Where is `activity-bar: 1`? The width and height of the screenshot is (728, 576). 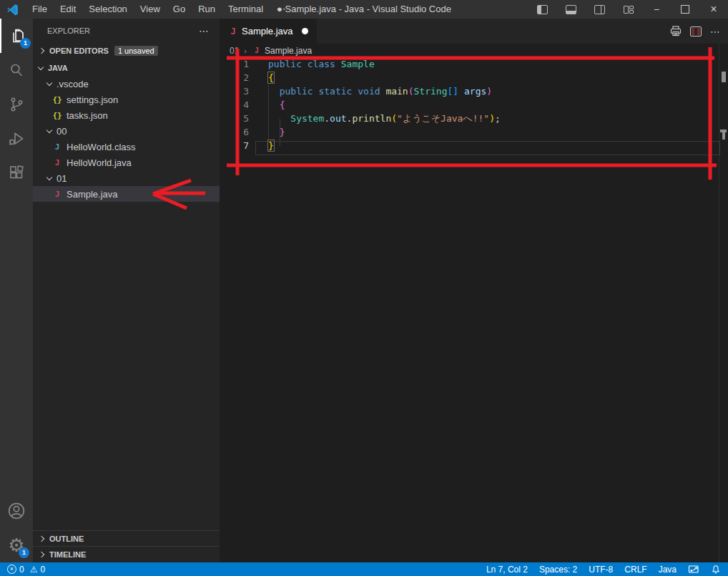
activity-bar: 1 is located at coordinates (16, 291).